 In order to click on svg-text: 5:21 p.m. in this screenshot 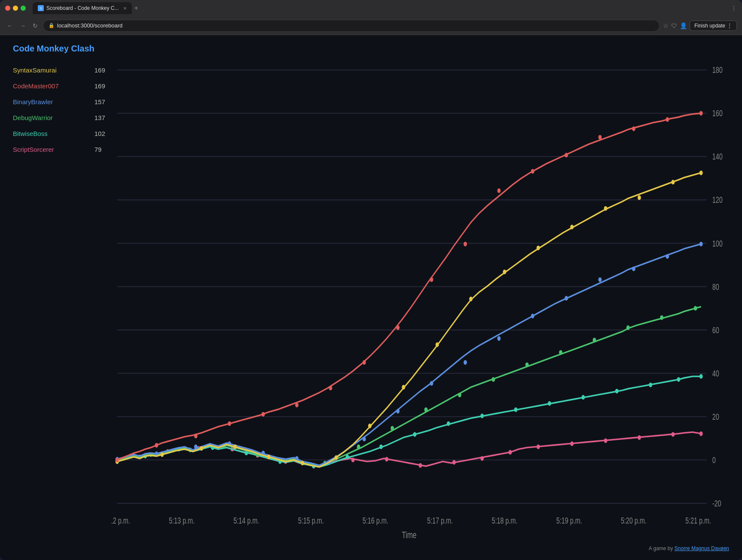, I will do `click(698, 521)`.